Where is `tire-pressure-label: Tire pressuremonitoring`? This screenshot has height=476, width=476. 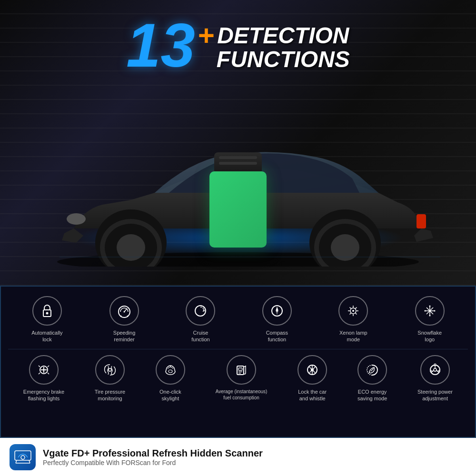 tire-pressure-label: Tire pressuremonitoring is located at coordinates (110, 395).